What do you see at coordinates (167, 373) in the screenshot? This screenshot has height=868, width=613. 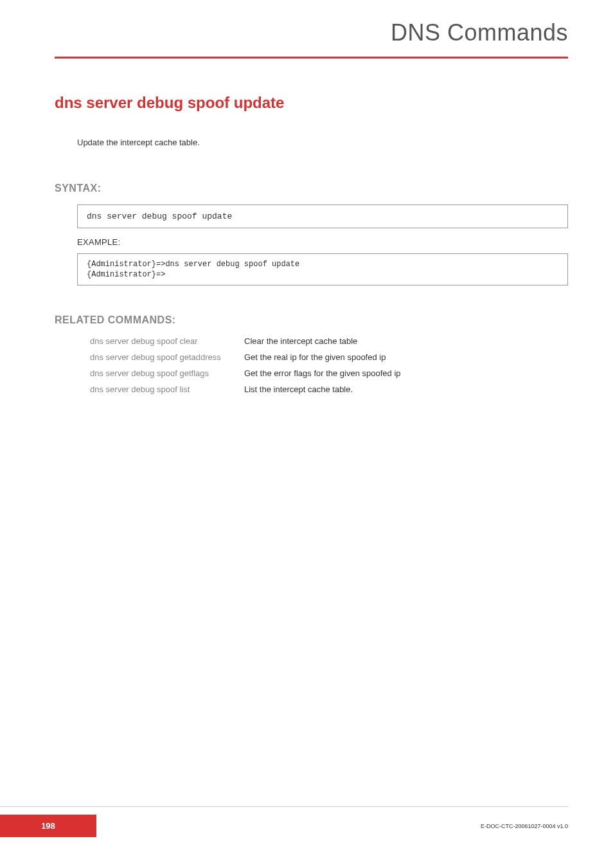 I see `related-command-link: dns server debug spoof getflags` at bounding box center [167, 373].